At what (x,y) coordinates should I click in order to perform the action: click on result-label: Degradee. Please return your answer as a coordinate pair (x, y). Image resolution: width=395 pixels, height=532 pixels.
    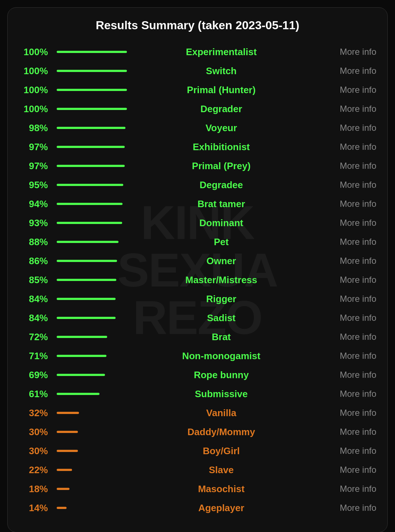
    Looking at the image, I should click on (221, 185).